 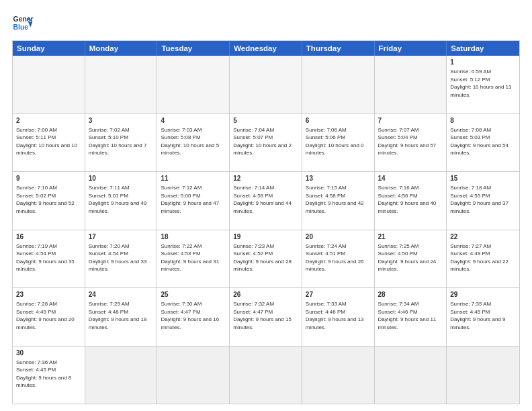 What do you see at coordinates (483, 121) in the screenshot?
I see `day-number: 8` at bounding box center [483, 121].